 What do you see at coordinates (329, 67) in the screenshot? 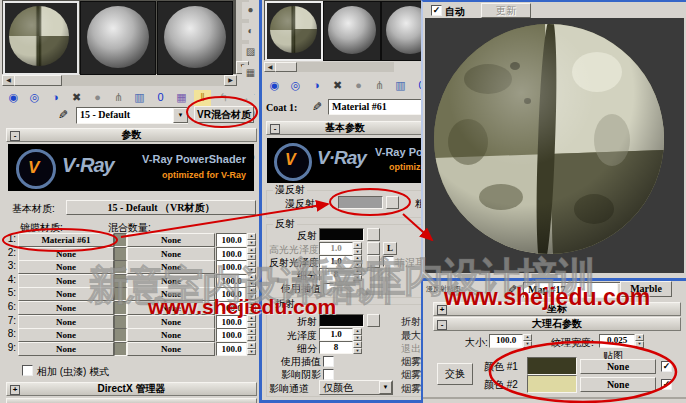
I see `coat-hscrollbar: ◀` at bounding box center [329, 67].